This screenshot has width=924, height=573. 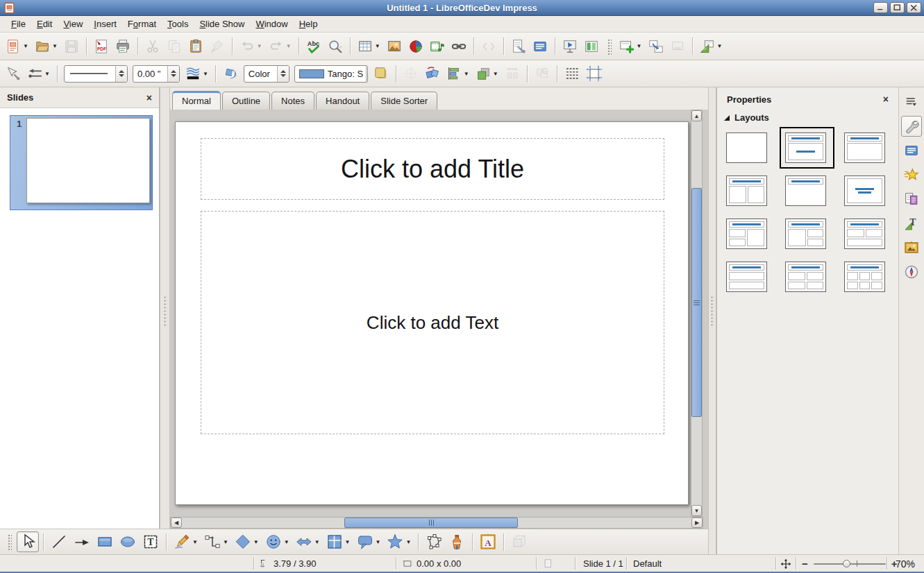 I want to click on ellipse-tool, so click(x=128, y=542).